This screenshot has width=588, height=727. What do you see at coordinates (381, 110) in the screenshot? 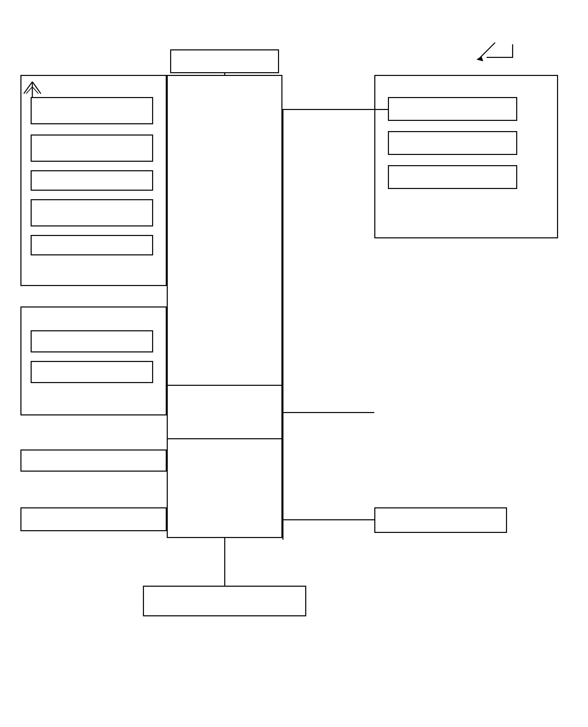
I see `line-h-output2` at bounding box center [381, 110].